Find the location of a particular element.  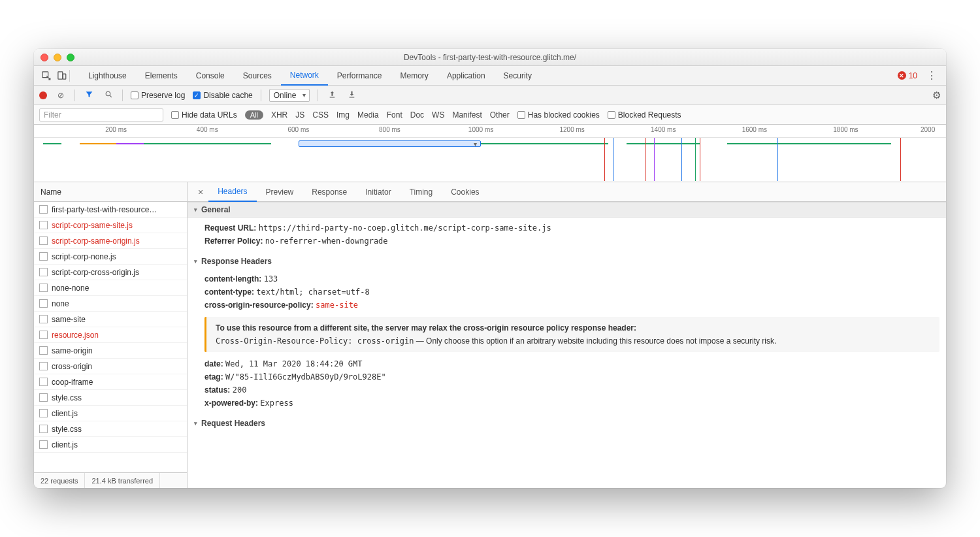

upload-har-icon is located at coordinates (332, 95).